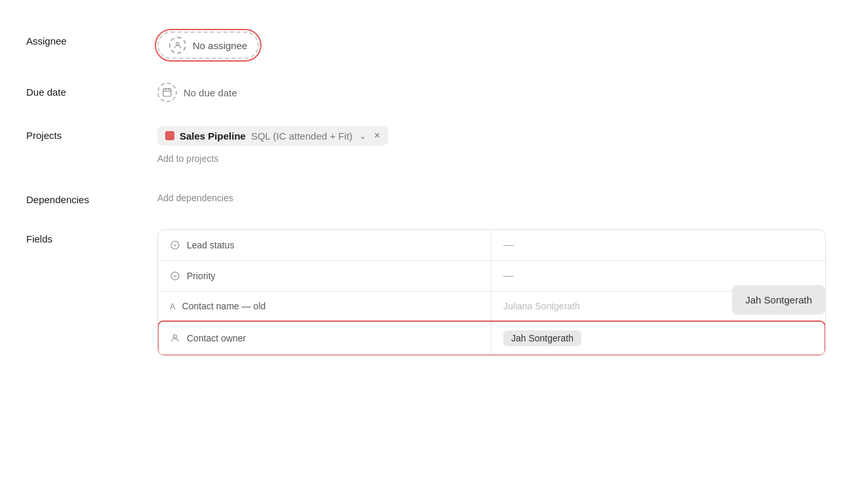 This screenshot has height=504, width=852. I want to click on projects-value: Sales Pipeline SQL (IC attended + Fit) ⌄…, so click(492, 146).